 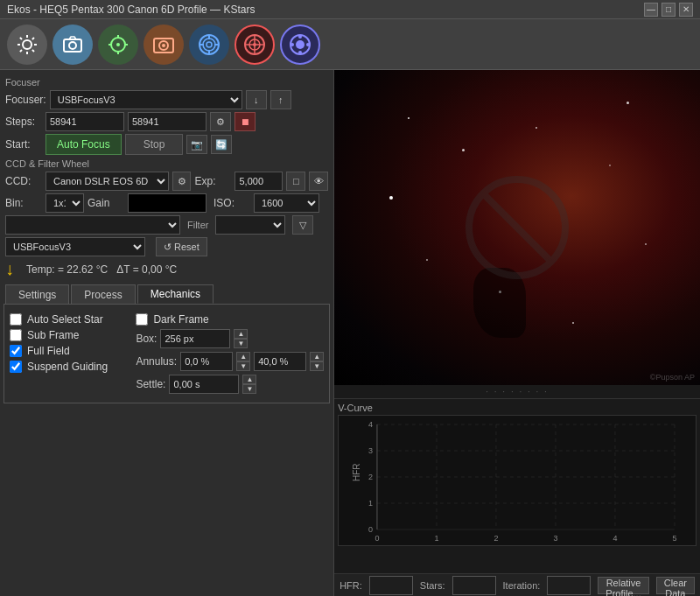 I want to click on annulus-down-2-button: ▼, so click(x=317, y=366).